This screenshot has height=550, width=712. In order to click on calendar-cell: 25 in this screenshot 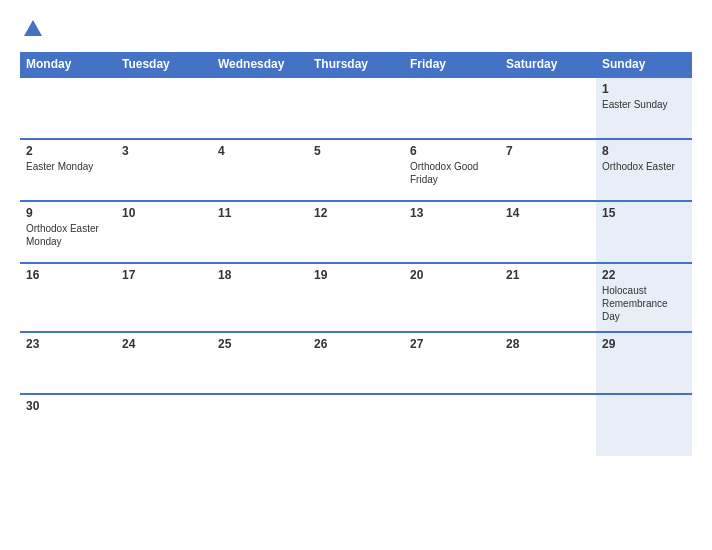, I will do `click(260, 363)`.